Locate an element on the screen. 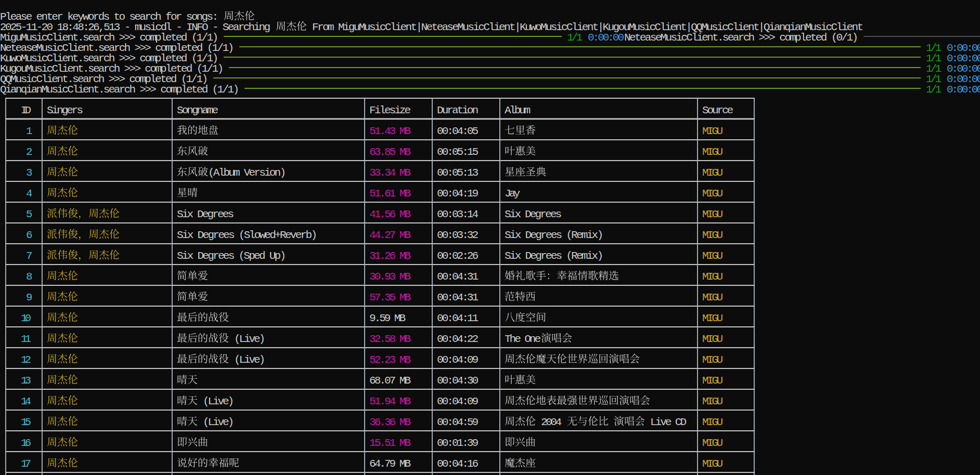 The image size is (980, 475). svg-text: 63.85 MB is located at coordinates (390, 152).